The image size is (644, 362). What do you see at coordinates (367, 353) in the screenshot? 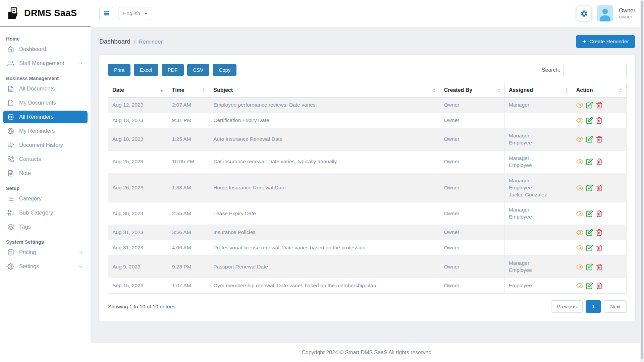
I see `copyright-text: Copyright 2024 © Smart DMS SaaS All righ…` at bounding box center [367, 353].